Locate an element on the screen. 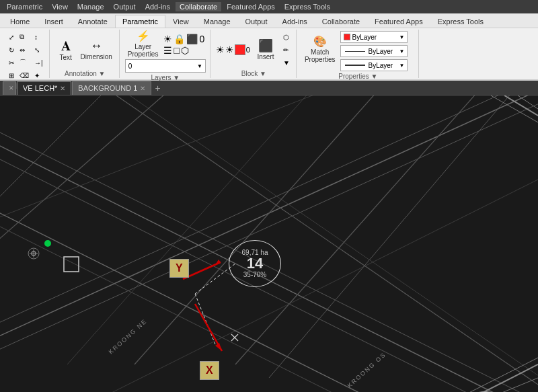  block-label: Block ▼ is located at coordinates (254, 73).